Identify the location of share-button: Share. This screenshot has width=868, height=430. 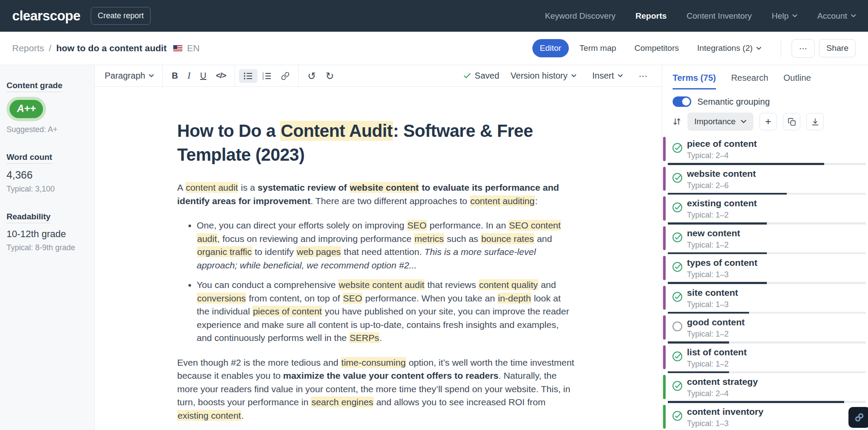
(837, 48).